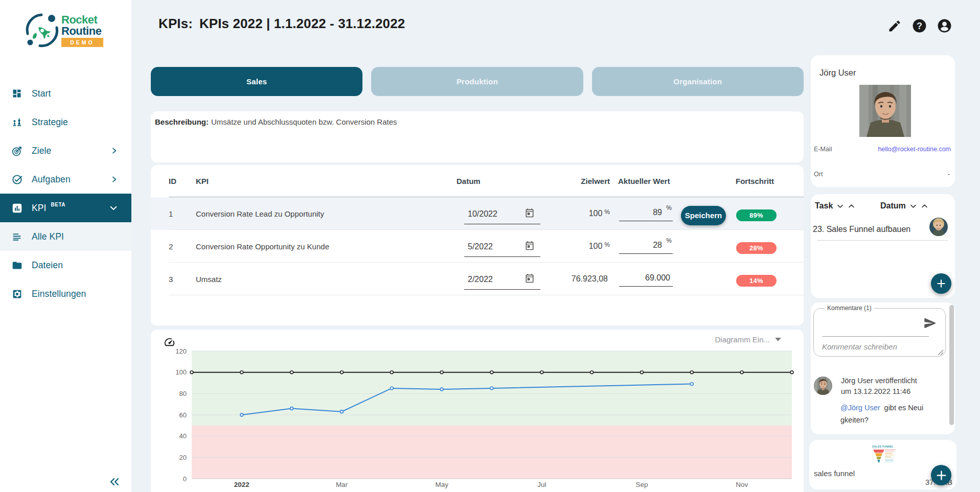  What do you see at coordinates (64, 33) in the screenshot?
I see `app-logo: Rocket Routine DEMO` at bounding box center [64, 33].